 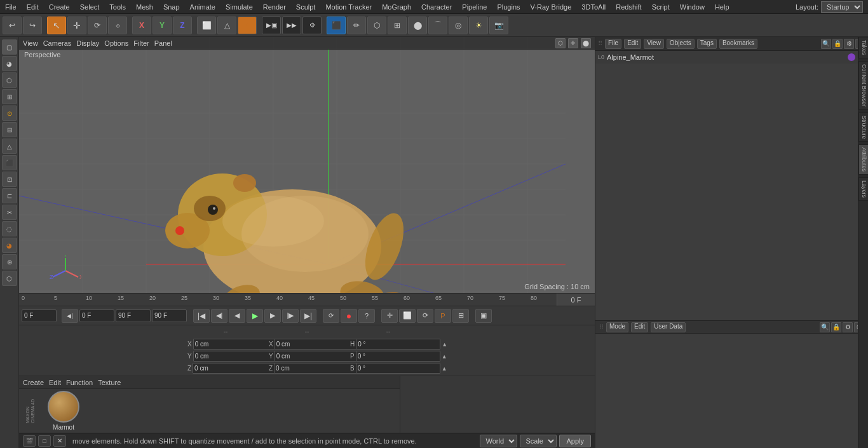 I want to click on cube-button: ⬛, so click(x=336, y=25).